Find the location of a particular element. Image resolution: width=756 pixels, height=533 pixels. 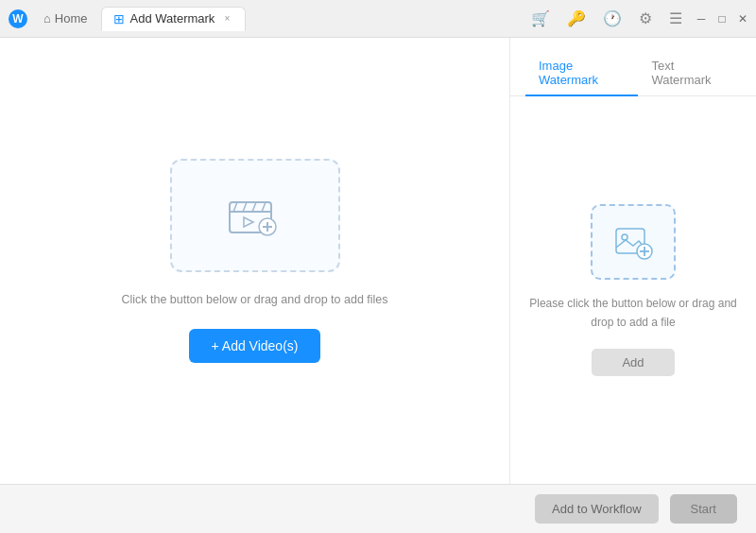

image-drop-hint: Please click the button below or drag an… is located at coordinates (633, 313).